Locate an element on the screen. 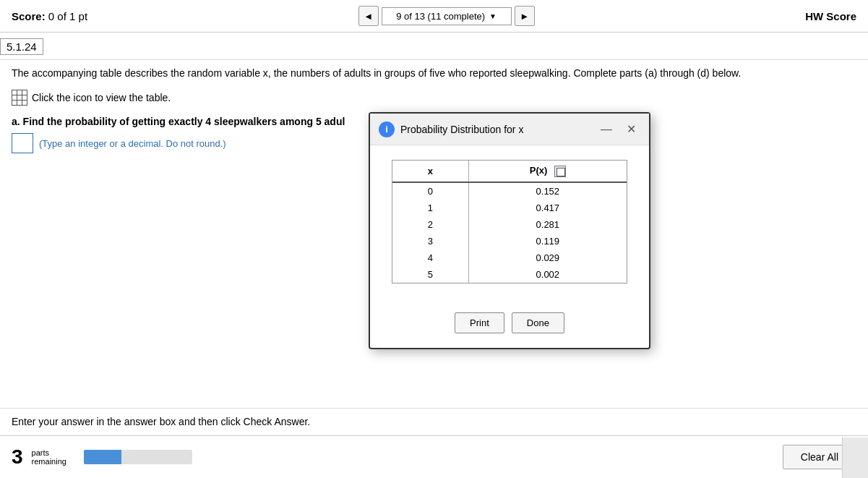 The height and width of the screenshot is (478, 868). table-row: 00.152 is located at coordinates (510, 191).